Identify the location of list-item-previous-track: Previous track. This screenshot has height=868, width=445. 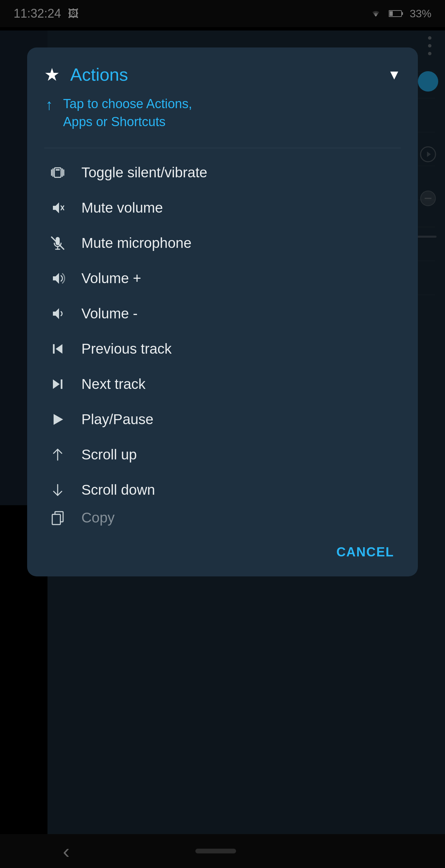
(222, 349).